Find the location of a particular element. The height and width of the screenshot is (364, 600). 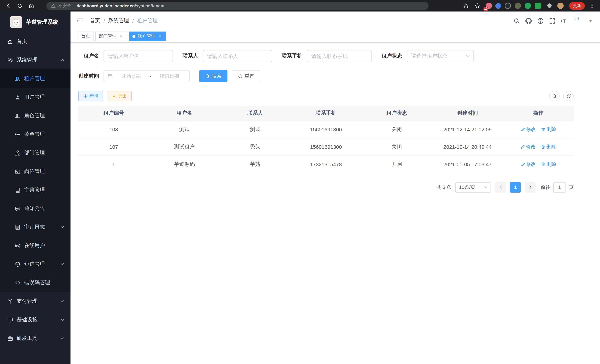

cell-status: 关闭 is located at coordinates (397, 129).